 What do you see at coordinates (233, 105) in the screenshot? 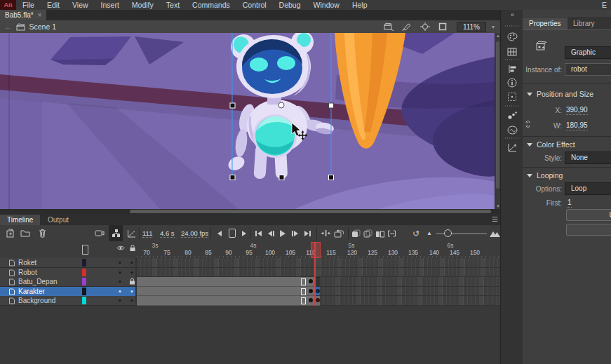
I see `selection-handle-left` at bounding box center [233, 105].